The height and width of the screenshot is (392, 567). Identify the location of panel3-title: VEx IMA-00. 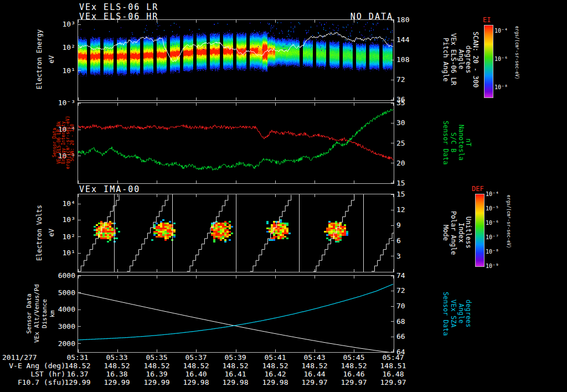
(110, 189).